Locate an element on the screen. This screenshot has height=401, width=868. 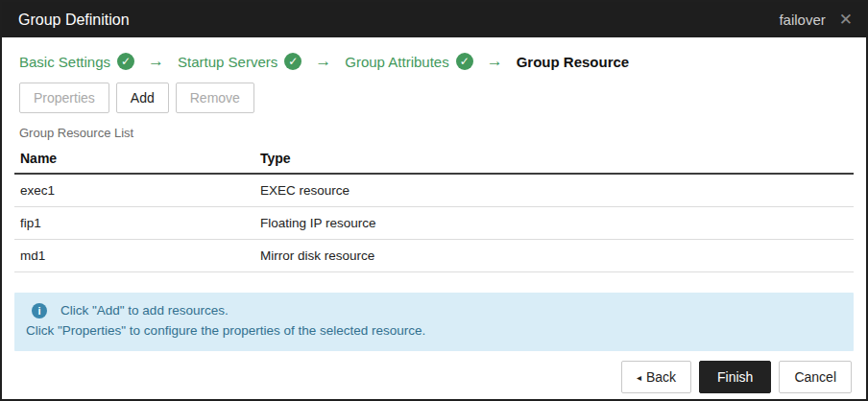
remove-button: Remove is located at coordinates (215, 98).